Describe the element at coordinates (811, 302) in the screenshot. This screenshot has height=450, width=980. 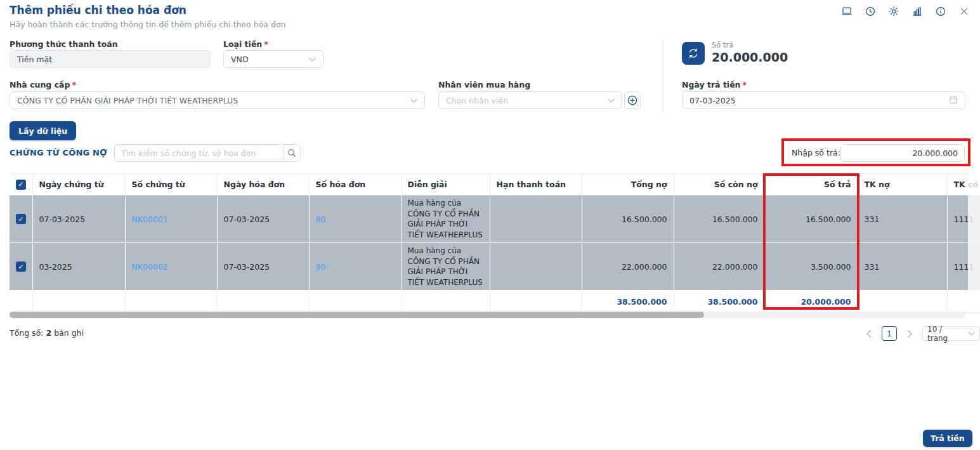
I see `total-pay-amount: 20.000.000` at that location.